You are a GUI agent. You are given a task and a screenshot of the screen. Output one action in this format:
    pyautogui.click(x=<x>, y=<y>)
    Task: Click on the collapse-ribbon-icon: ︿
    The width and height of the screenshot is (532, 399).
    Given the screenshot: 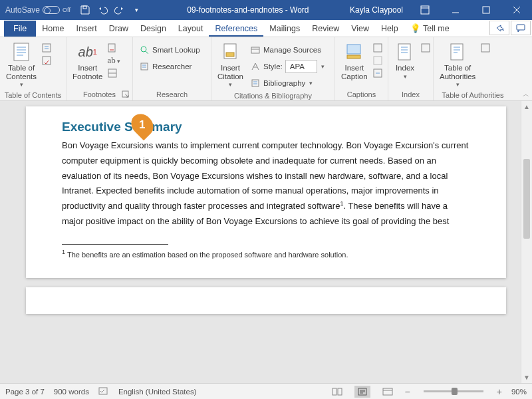 What is the action you would take?
    pyautogui.click(x=526, y=94)
    